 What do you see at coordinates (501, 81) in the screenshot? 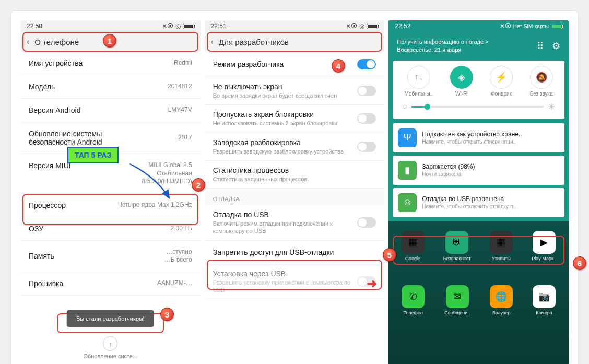
I see `qs-torch: ⚡Фонарик` at bounding box center [501, 81].